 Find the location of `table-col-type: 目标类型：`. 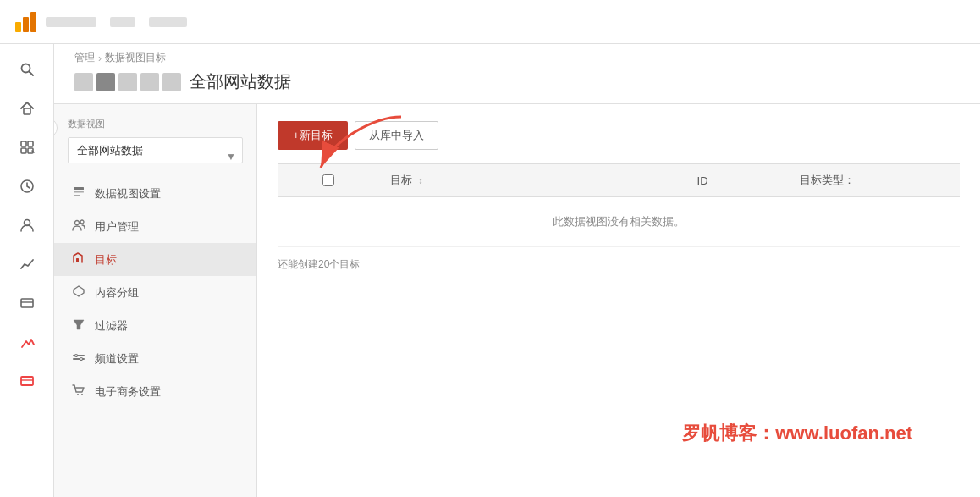

table-col-type: 目标类型： is located at coordinates (875, 181).